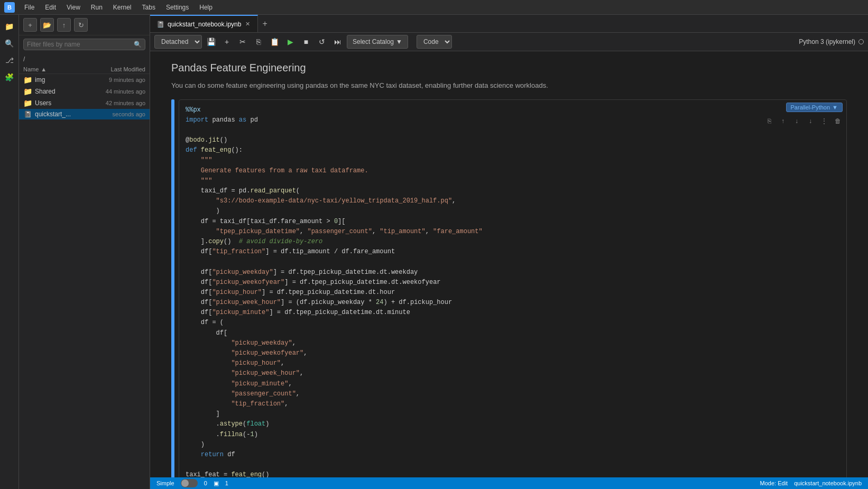 Image resolution: width=868 pixels, height=489 pixels. Describe the element at coordinates (10, 26) in the screenshot. I see `sidebar-files-icon: 📁` at that location.